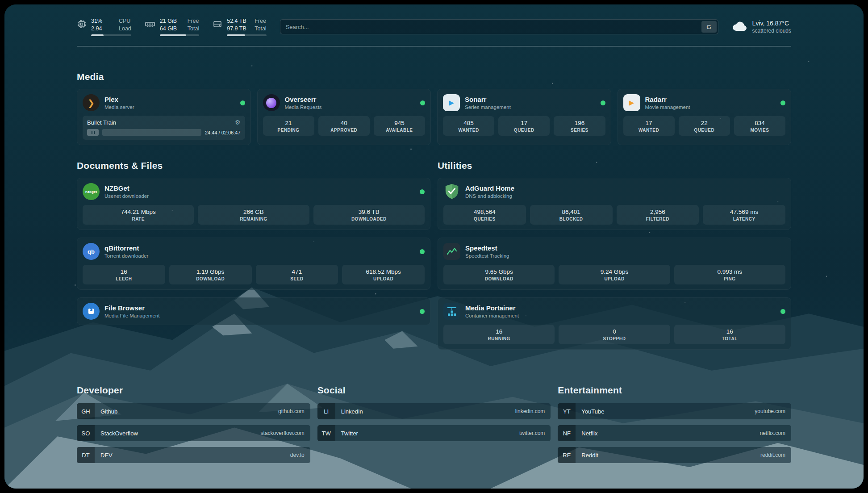  What do you see at coordinates (434, 433) in the screenshot?
I see `bookmark-twitter: TW Twitter twitter.com` at bounding box center [434, 433].